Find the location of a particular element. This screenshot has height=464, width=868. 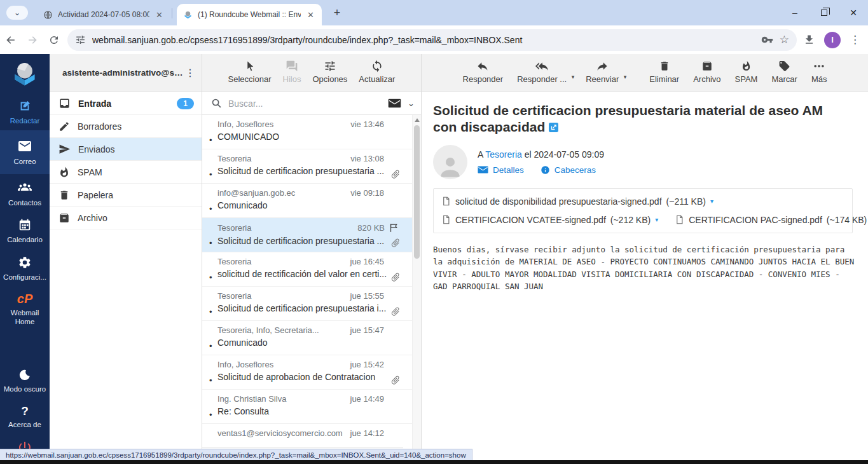

recipient-link: Tesoreria is located at coordinates (504, 154).